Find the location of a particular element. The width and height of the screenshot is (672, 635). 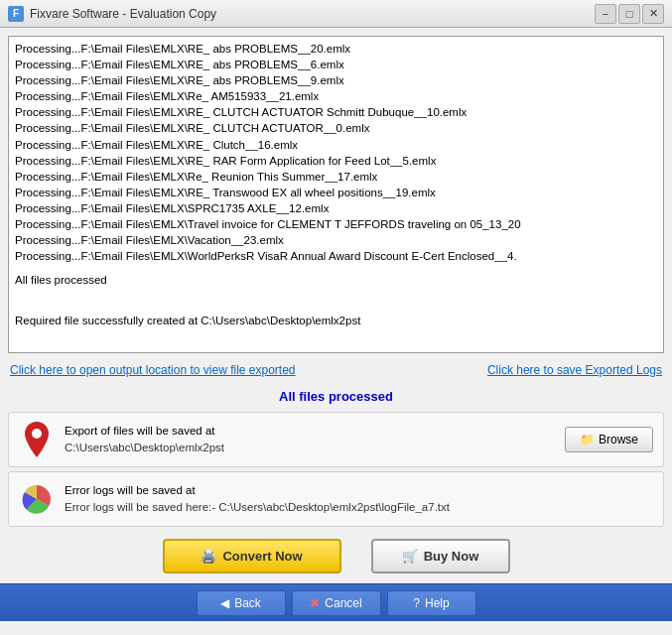

log-line: Processing...F:\Email Files\EMLX\Vacatio… is located at coordinates (336, 240).